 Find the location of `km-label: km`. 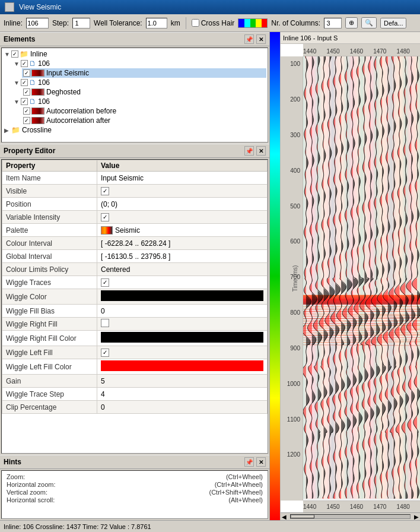

km-label: km is located at coordinates (176, 23).